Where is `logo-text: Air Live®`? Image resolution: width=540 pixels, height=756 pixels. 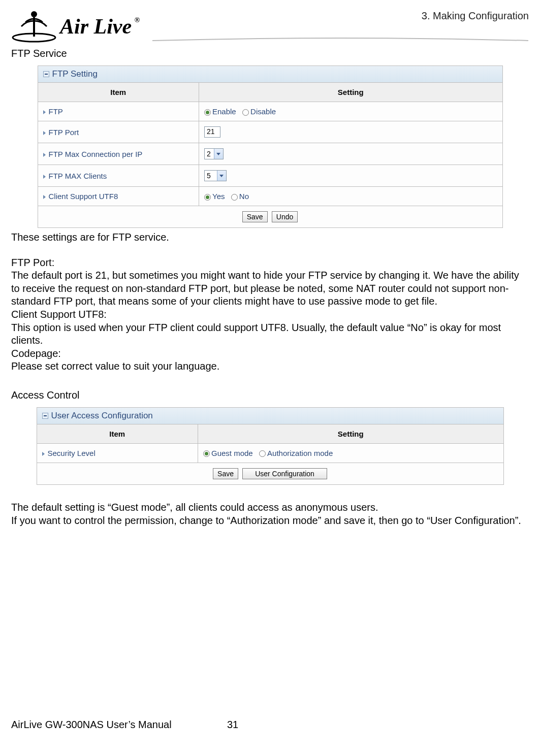
logo-text: Air Live® is located at coordinates (96, 26).